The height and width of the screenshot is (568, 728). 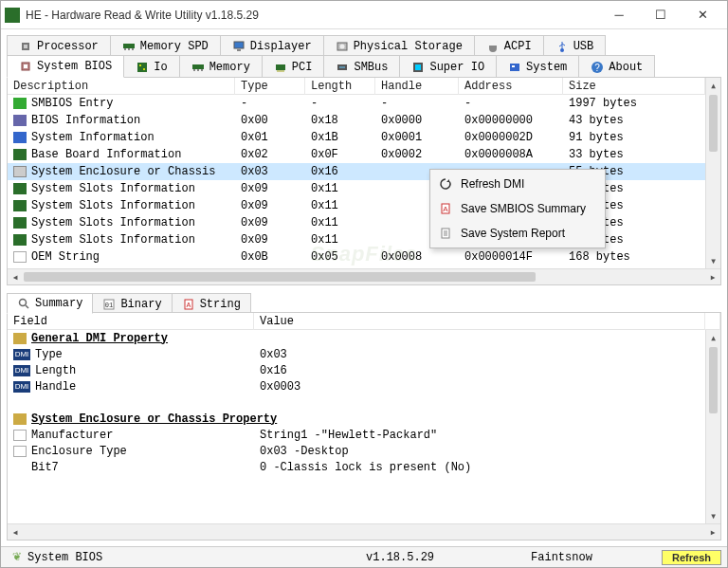 What do you see at coordinates (597, 67) in the screenshot?
I see `help-icon: ?` at bounding box center [597, 67].